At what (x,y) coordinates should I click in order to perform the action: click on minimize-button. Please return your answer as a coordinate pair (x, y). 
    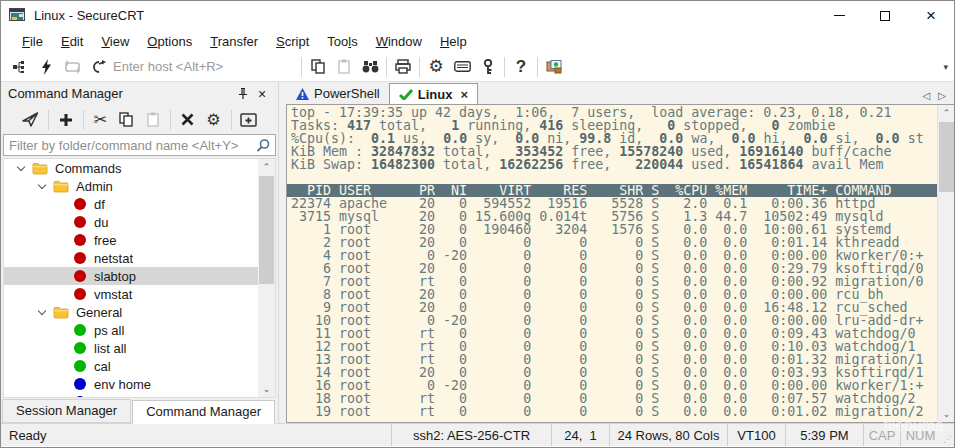
    Looking at the image, I should click on (839, 16).